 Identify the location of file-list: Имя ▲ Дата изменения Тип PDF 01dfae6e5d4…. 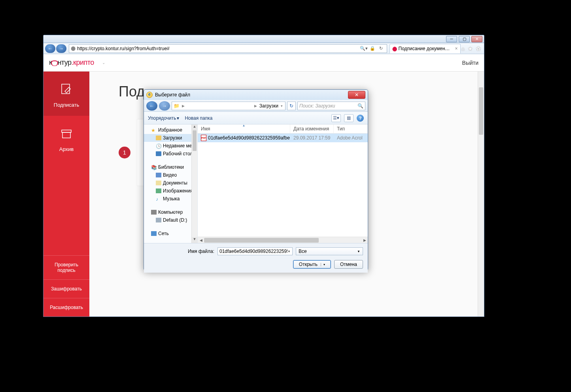
(283, 184).